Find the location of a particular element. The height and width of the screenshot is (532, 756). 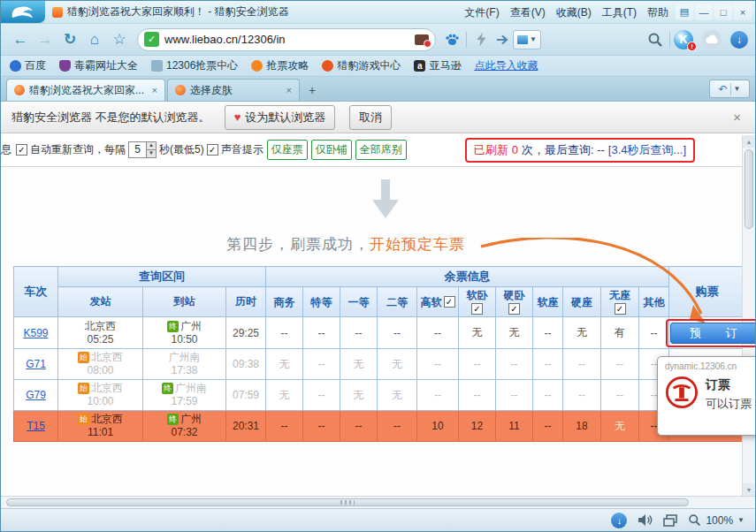

book-button: 预 订 is located at coordinates (713, 333).